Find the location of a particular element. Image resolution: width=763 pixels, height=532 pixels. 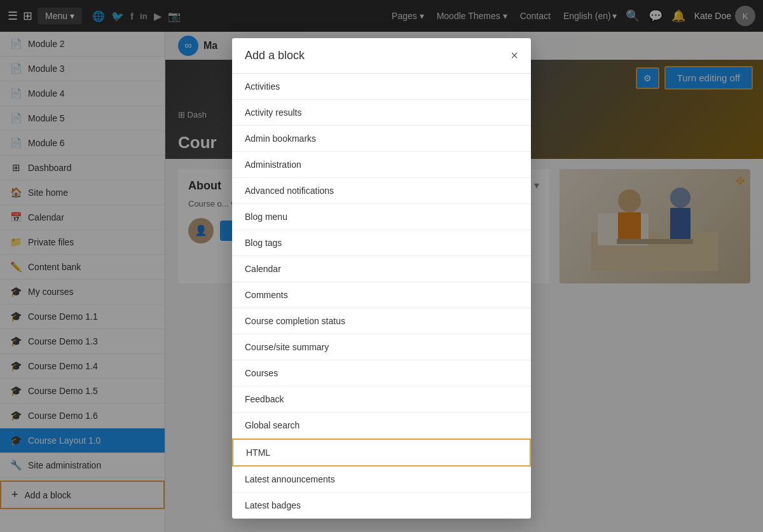

block-item-administration: Administration is located at coordinates (382, 165).